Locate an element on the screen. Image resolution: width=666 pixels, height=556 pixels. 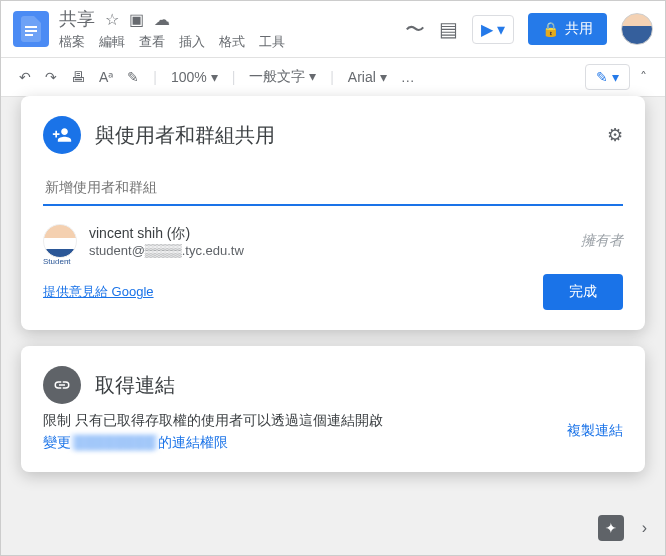
explore-icon: ✦ is located at coordinates (611, 528).